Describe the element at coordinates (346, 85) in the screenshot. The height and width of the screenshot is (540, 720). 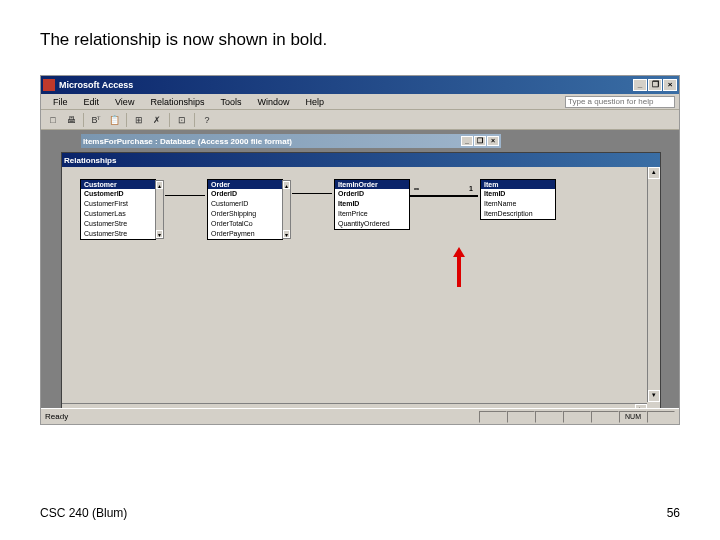
I see `app-title: Microsoft Access` at that location.